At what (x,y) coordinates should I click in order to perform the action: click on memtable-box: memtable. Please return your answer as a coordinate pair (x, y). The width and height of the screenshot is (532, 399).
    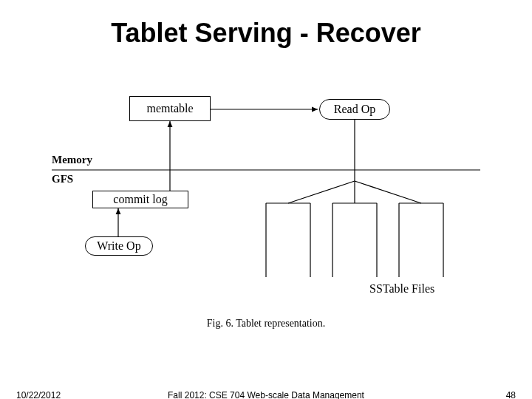
    Looking at the image, I should click on (170, 109).